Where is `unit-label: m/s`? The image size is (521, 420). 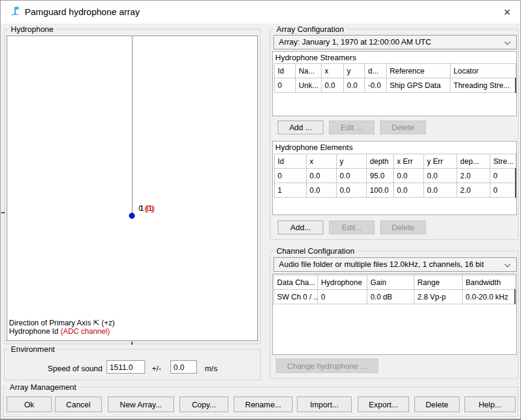
unit-label: m/s is located at coordinates (211, 369).